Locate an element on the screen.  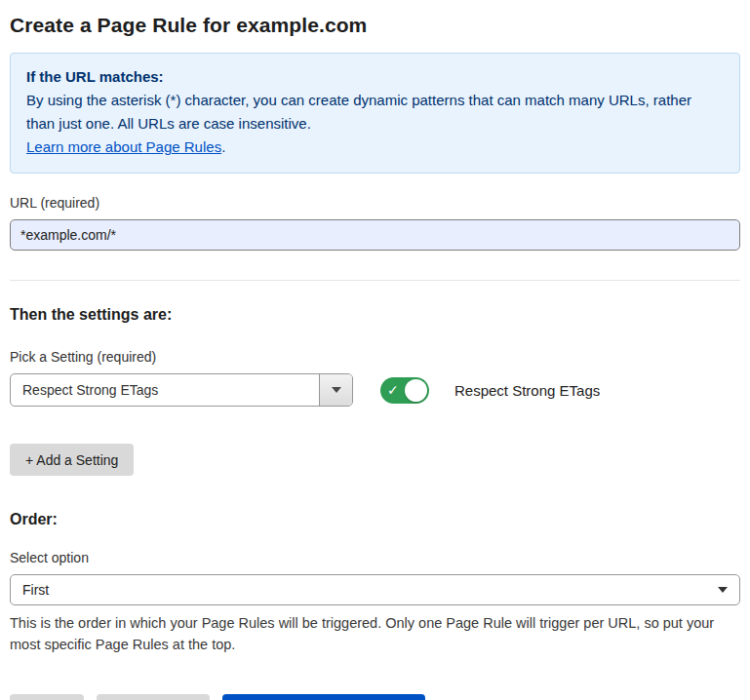
info-box-body: By using the asterisk (*) character, you… is located at coordinates (375, 112).